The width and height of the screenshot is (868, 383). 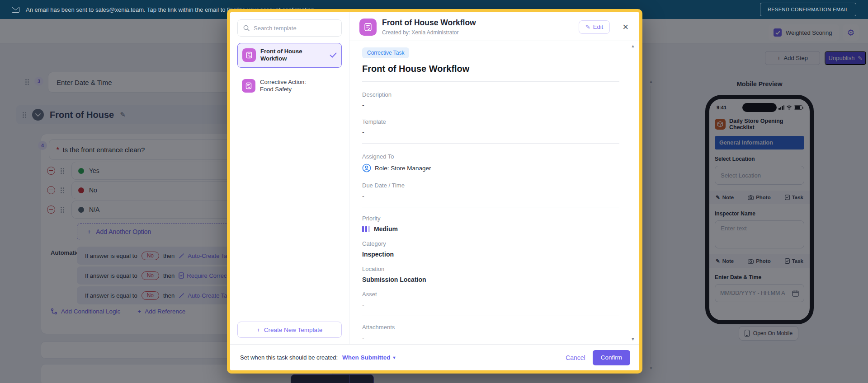 What do you see at coordinates (495, 26) in the screenshot?
I see `detail-header: Front of House Workflow Created by: Xeni…` at bounding box center [495, 26].